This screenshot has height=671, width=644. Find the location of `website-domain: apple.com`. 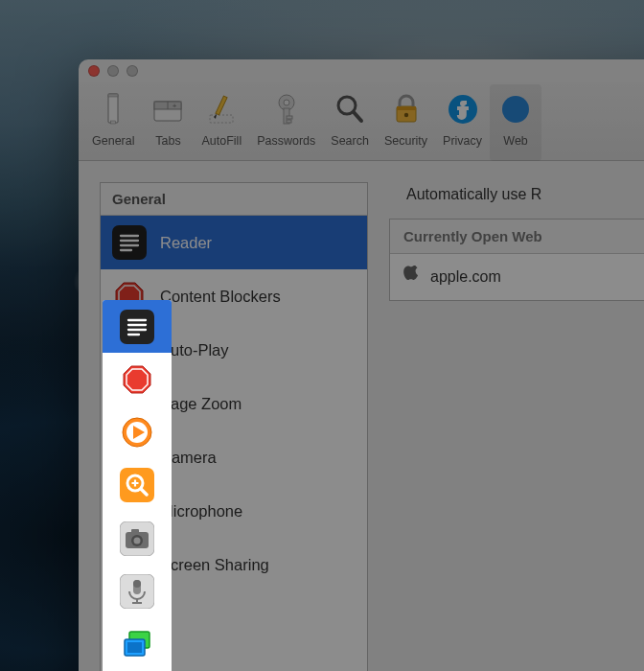

website-domain: apple.com is located at coordinates (466, 277).